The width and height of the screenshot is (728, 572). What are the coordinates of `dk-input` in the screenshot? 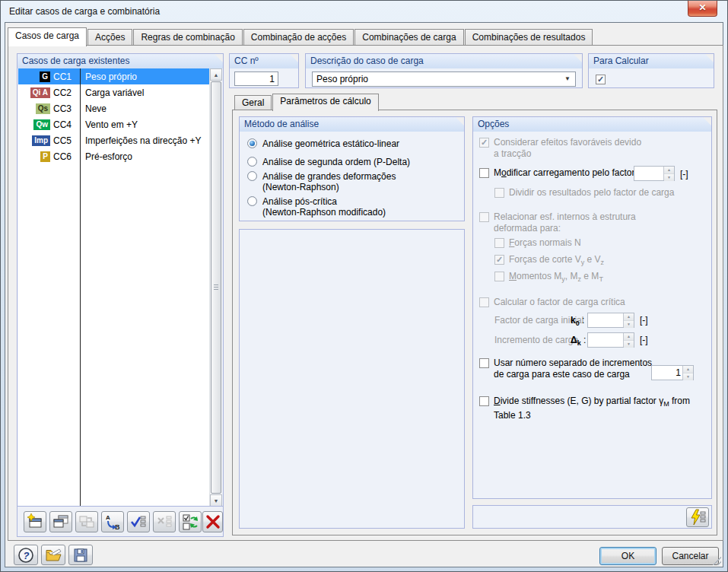 It's located at (606, 340).